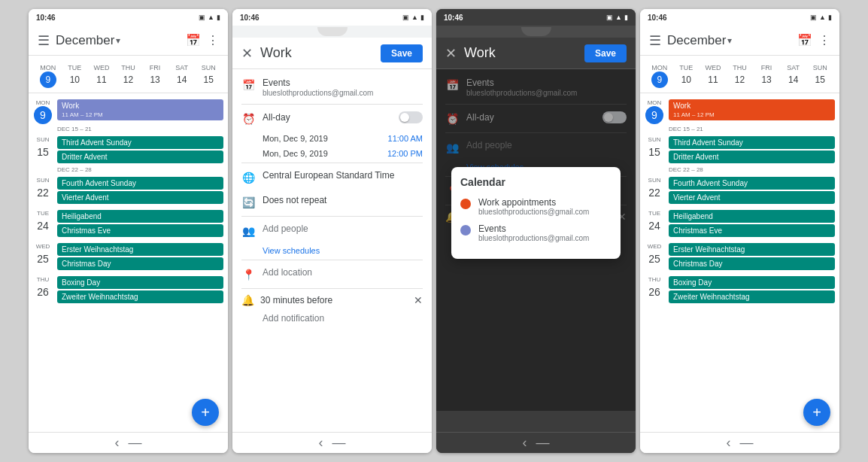 The height and width of the screenshot is (462, 868). Describe the element at coordinates (740, 257) in the screenshot. I see `date-label-wed25-4: WED 25 Erster Weihnachtstag Christmas Da…` at that location.